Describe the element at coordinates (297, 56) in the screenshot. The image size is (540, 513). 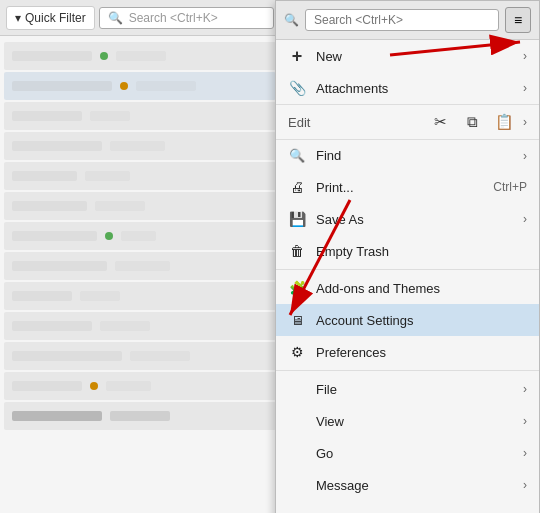
I see `new-icon: +` at that location.